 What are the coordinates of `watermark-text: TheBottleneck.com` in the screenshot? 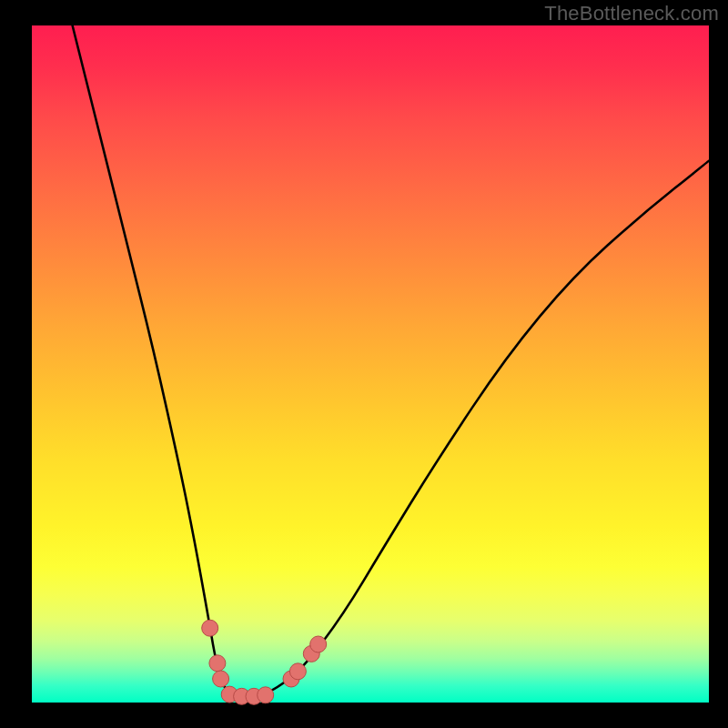 It's located at (632, 14).